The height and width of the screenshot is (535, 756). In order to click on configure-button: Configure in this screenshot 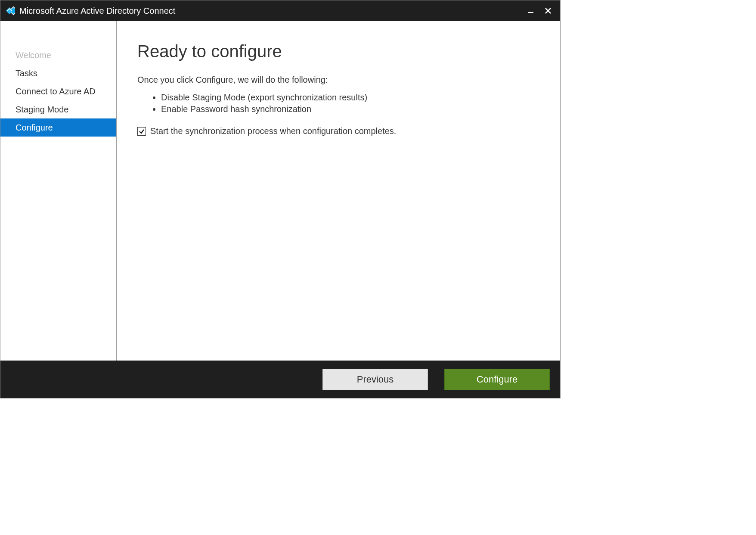, I will do `click(497, 379)`.